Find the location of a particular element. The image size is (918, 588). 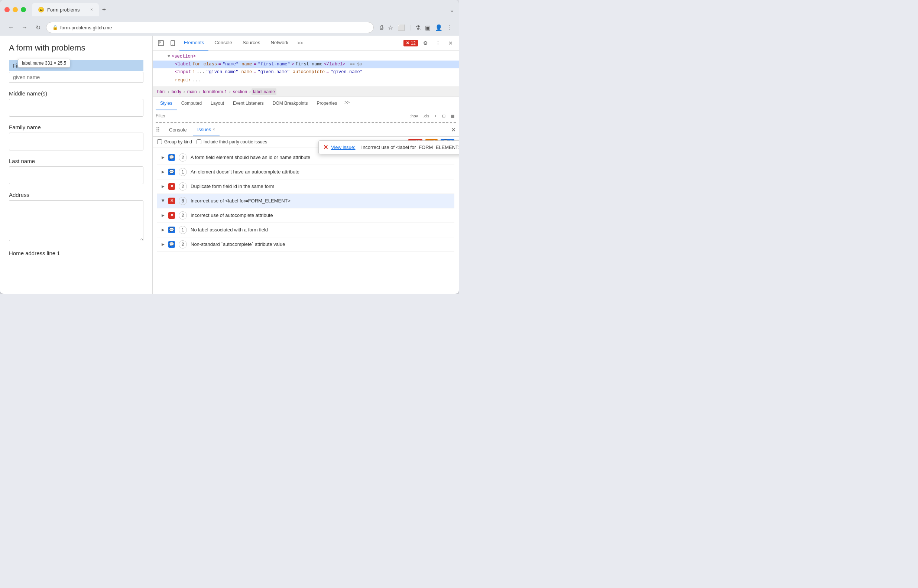

close-window-button is located at coordinates (7, 10).